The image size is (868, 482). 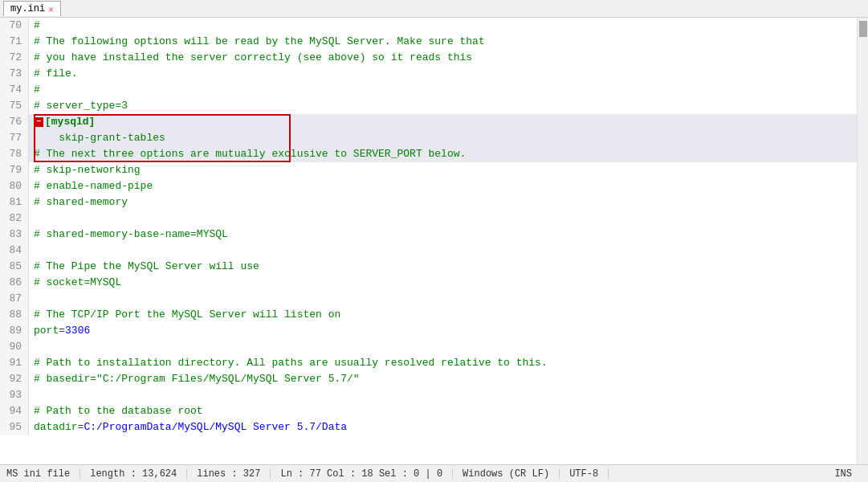 I want to click on table-row: 91# Path to installation directory. All …, so click(x=429, y=363).